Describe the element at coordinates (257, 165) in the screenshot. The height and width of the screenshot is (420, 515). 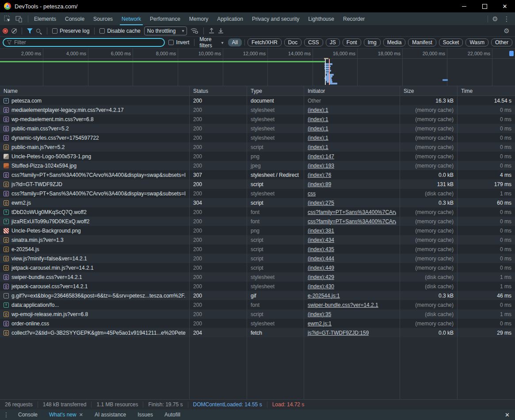
I see `table-row: Stuffed-Pizza-1024x594.jpg200jpeg(index)…` at that location.